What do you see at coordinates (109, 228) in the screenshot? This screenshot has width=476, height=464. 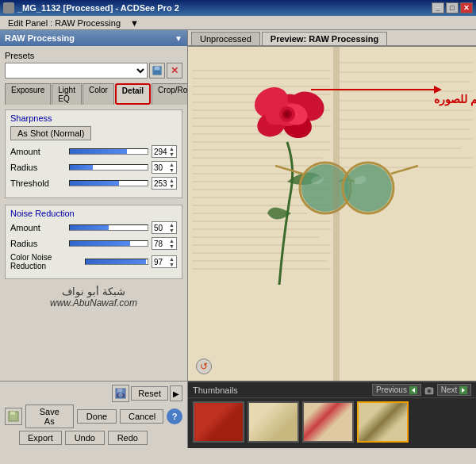 I see `noise-amount-slider` at bounding box center [109, 228].